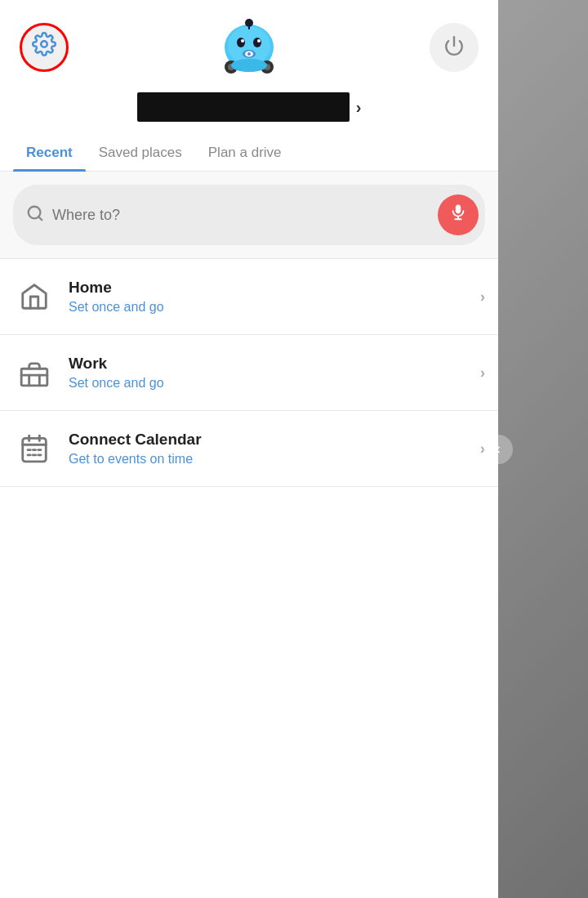  Describe the element at coordinates (249, 215) in the screenshot. I see `search-bar` at that location.